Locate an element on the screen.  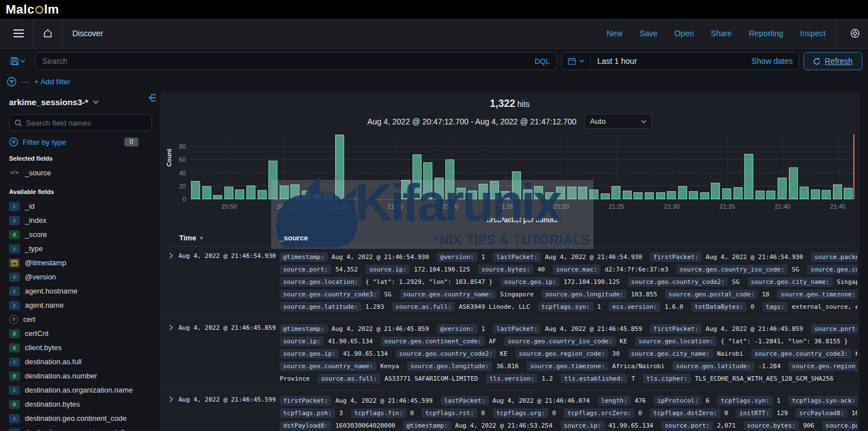
field-search-input: Search field names is located at coordinates (80, 123).